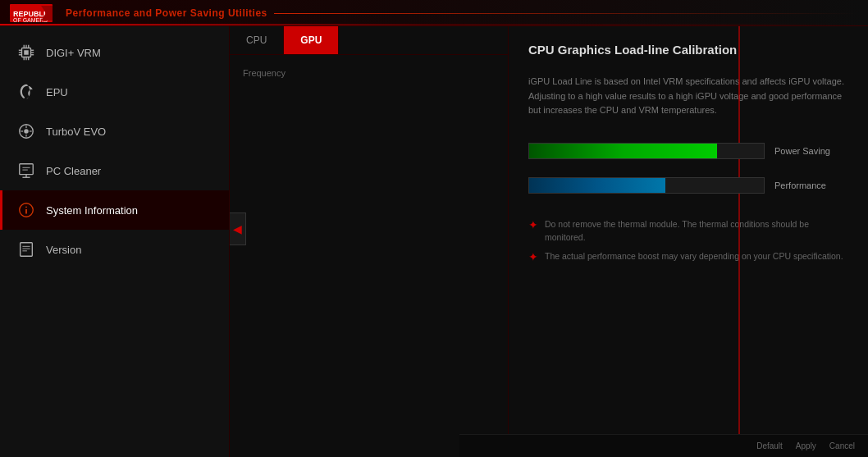 This screenshot has width=868, height=457. I want to click on frequency-label: Frequency, so click(369, 73).